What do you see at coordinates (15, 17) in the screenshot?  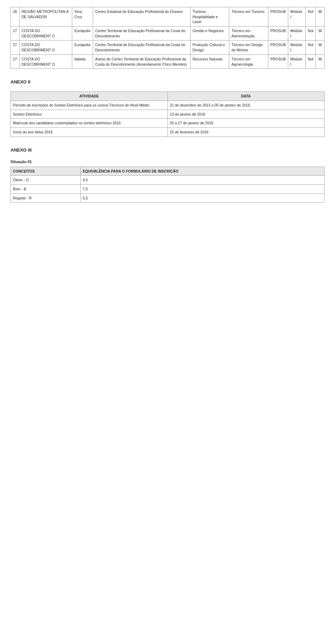 I see `num-cell: 26` at bounding box center [15, 17].